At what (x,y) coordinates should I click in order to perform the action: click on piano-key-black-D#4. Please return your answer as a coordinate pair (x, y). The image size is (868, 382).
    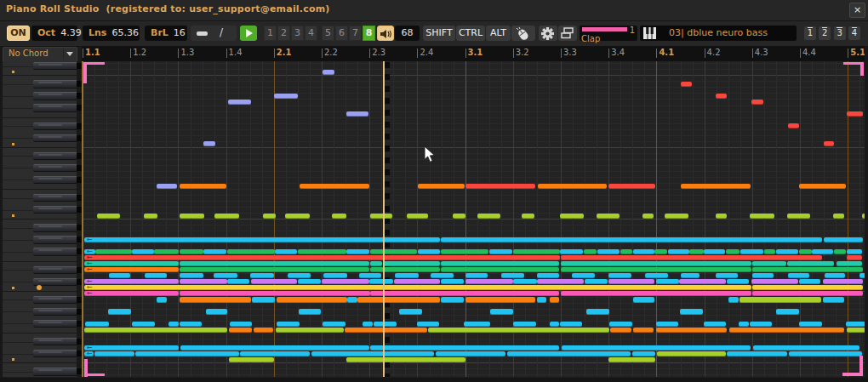
    Looking at the image, I should click on (54, 271).